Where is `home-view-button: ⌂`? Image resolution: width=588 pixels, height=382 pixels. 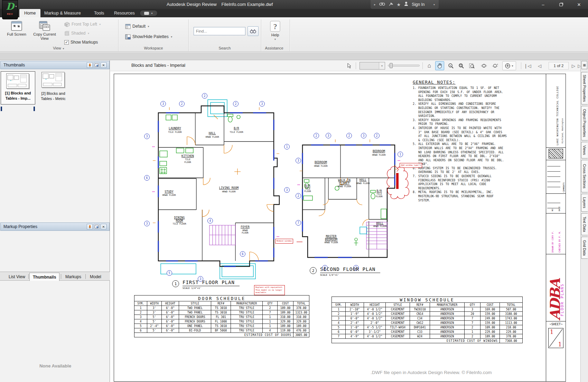 home-view-button: ⌂ is located at coordinates (429, 66).